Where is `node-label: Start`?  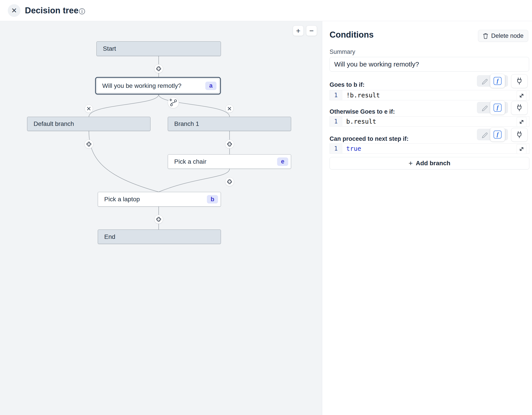 node-label: Start is located at coordinates (109, 49).